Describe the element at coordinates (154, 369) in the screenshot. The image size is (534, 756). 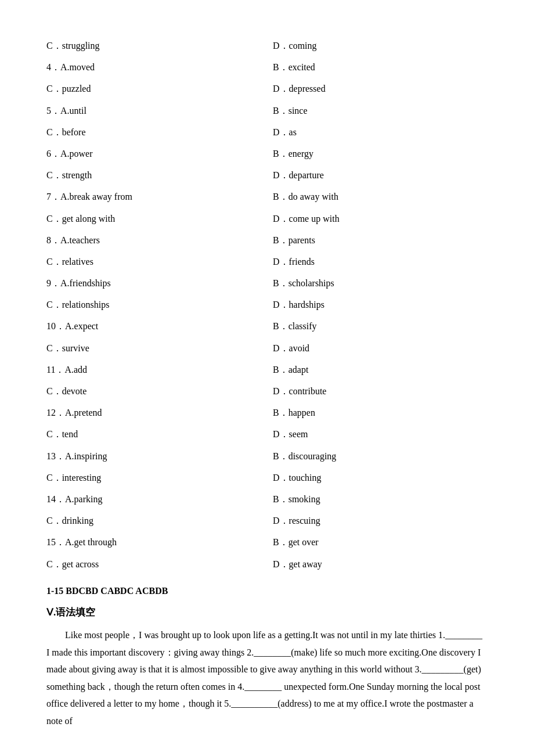
I see `qa-left-15: 11．A.add` at that location.